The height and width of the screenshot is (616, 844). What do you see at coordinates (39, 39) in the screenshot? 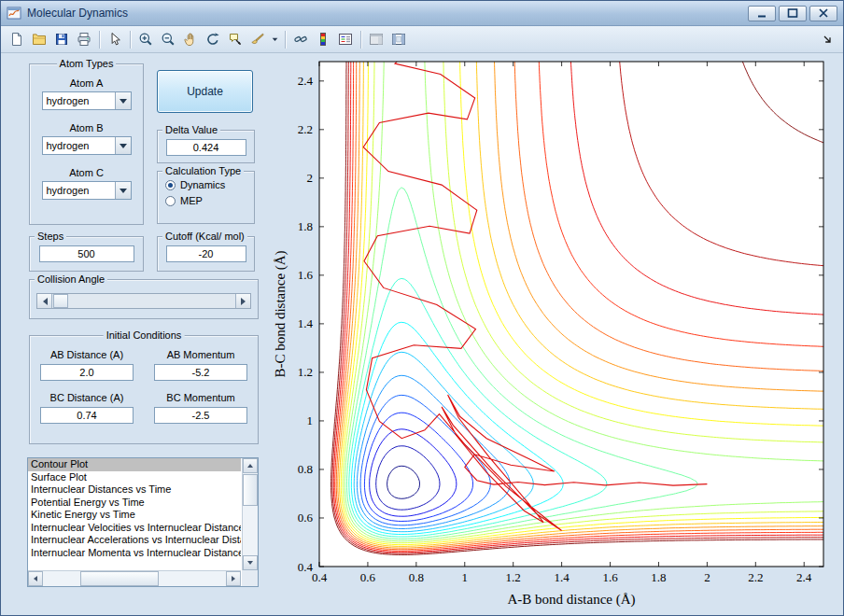
I see `open-file-icon` at bounding box center [39, 39].